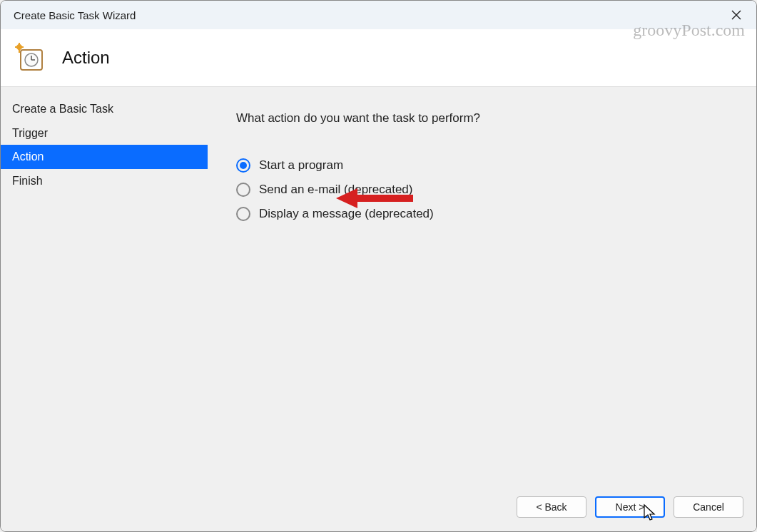  I want to click on sidebar-item-label: Action, so click(28, 157).